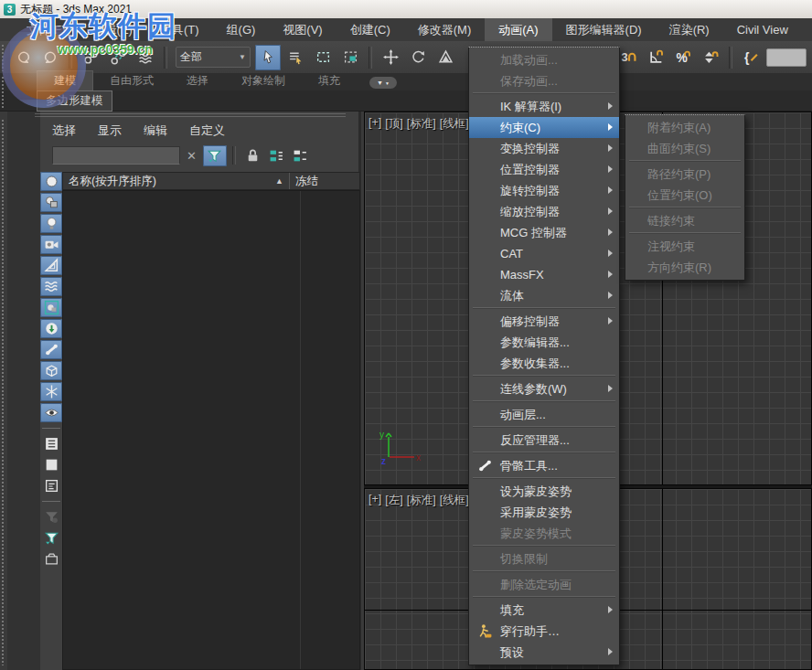 This screenshot has height=670, width=812. Describe the element at coordinates (393, 124) in the screenshot. I see `viewport-pov-label: [顶]` at that location.